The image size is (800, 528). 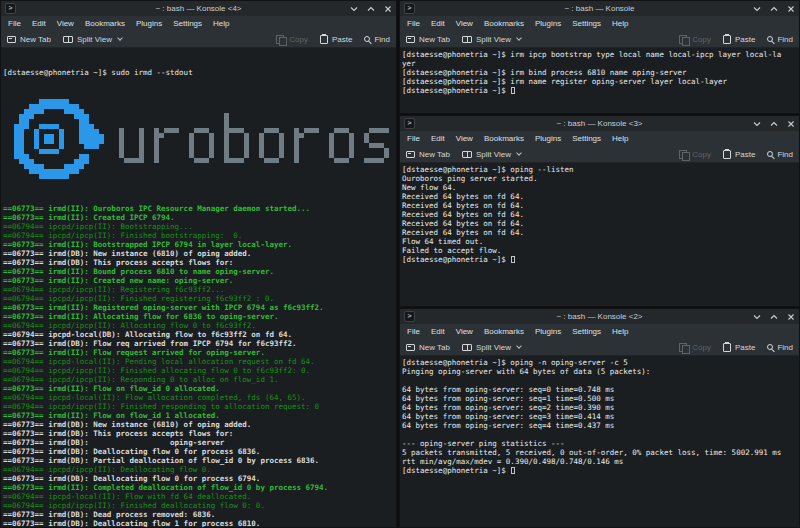 What do you see at coordinates (68, 40) in the screenshot?
I see `split-view-icon` at bounding box center [68, 40].